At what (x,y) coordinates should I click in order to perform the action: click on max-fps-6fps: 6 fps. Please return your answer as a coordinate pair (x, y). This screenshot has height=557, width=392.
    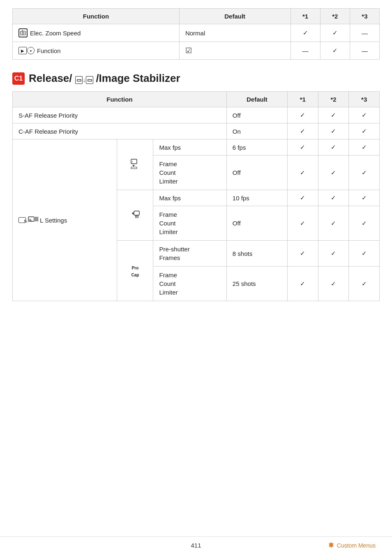
    Looking at the image, I should click on (257, 147).